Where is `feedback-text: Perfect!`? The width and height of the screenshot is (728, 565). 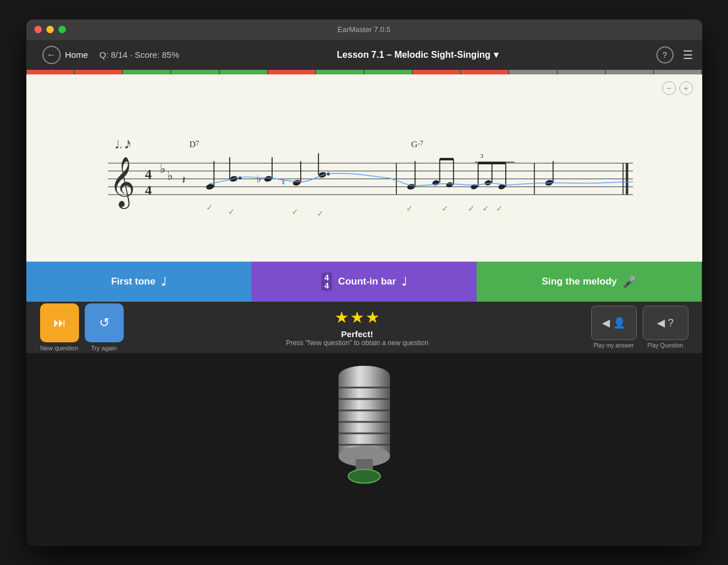 feedback-text: Perfect! is located at coordinates (357, 334).